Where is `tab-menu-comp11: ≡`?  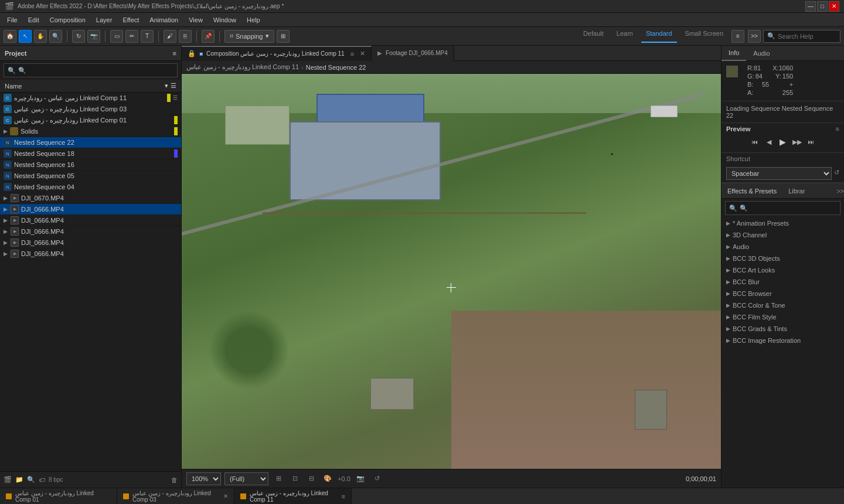
tab-menu-comp11: ≡ is located at coordinates (343, 496).